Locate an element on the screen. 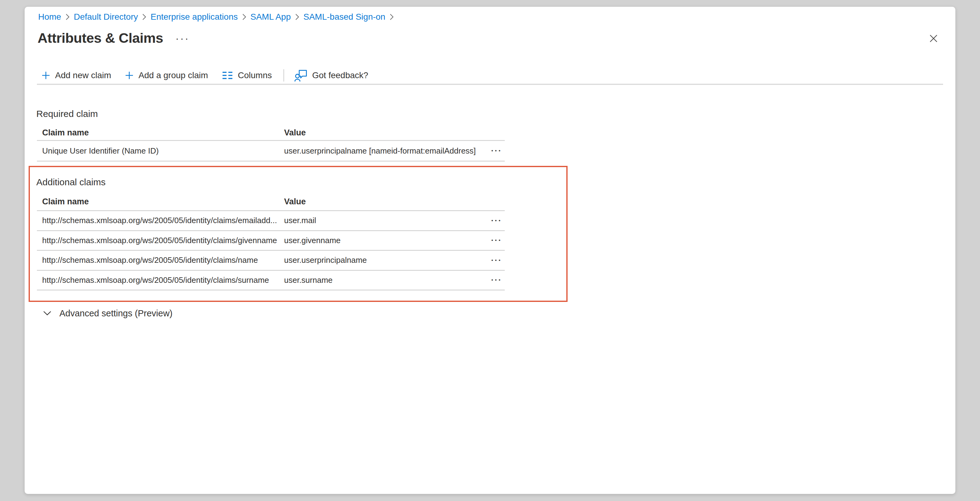 The height and width of the screenshot is (501, 980). claim-value-cell: user.mail is located at coordinates (382, 221).